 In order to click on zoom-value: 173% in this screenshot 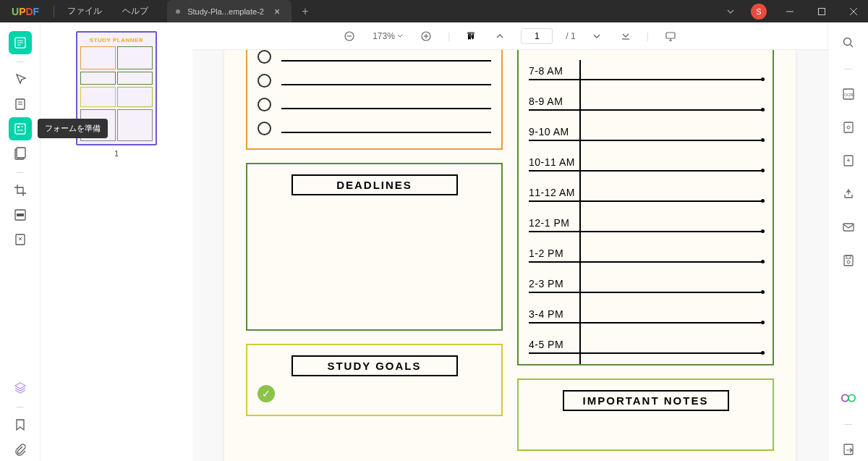, I will do `click(388, 36)`.